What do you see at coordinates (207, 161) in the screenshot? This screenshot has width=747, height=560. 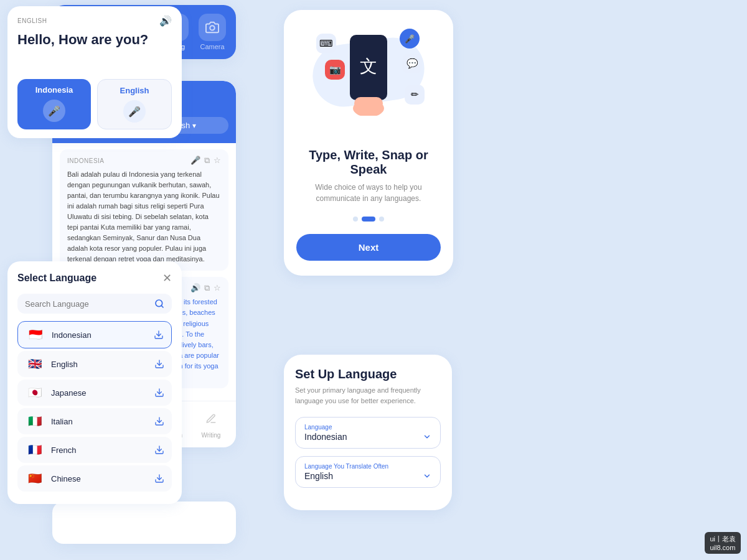 I see `copy-icon: ⧉` at bounding box center [207, 161].